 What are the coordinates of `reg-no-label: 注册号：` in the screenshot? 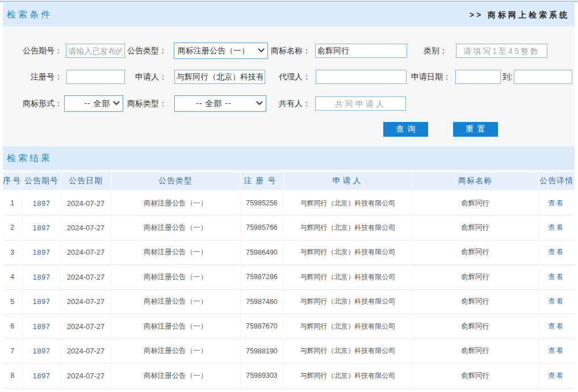 It's located at (39, 77).